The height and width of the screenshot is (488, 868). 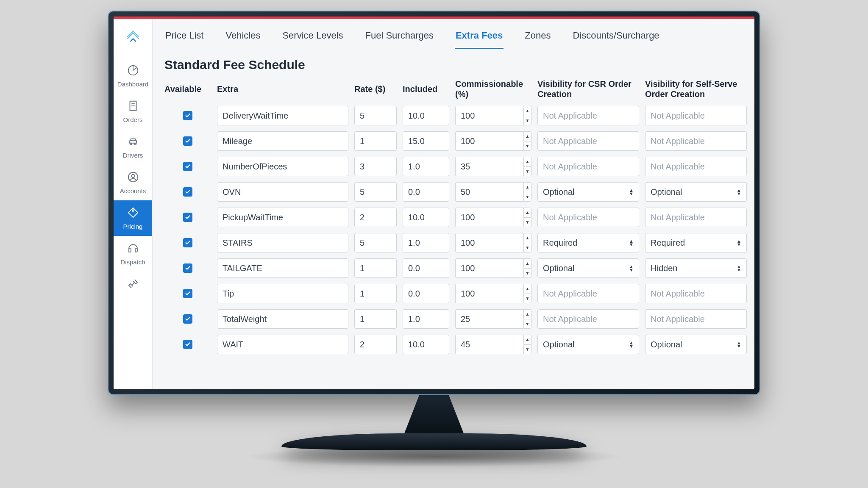 What do you see at coordinates (588, 243) in the screenshot?
I see `visibility-csr-select: Required▲▼` at bounding box center [588, 243].